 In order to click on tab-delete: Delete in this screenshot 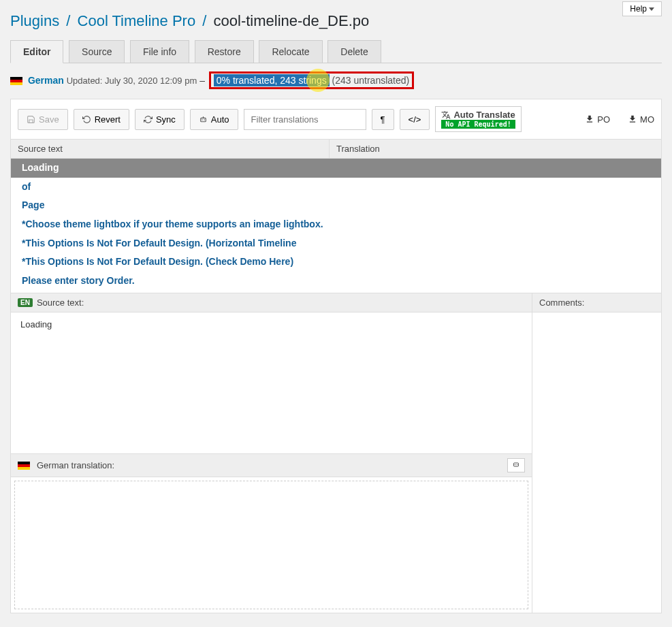, I will do `click(354, 52)`.